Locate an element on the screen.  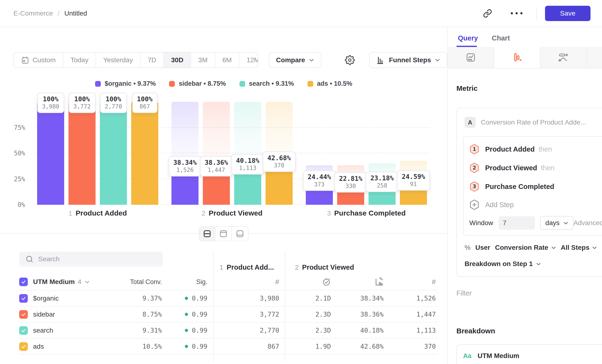
property-type-badge: Aa is located at coordinates (467, 356).